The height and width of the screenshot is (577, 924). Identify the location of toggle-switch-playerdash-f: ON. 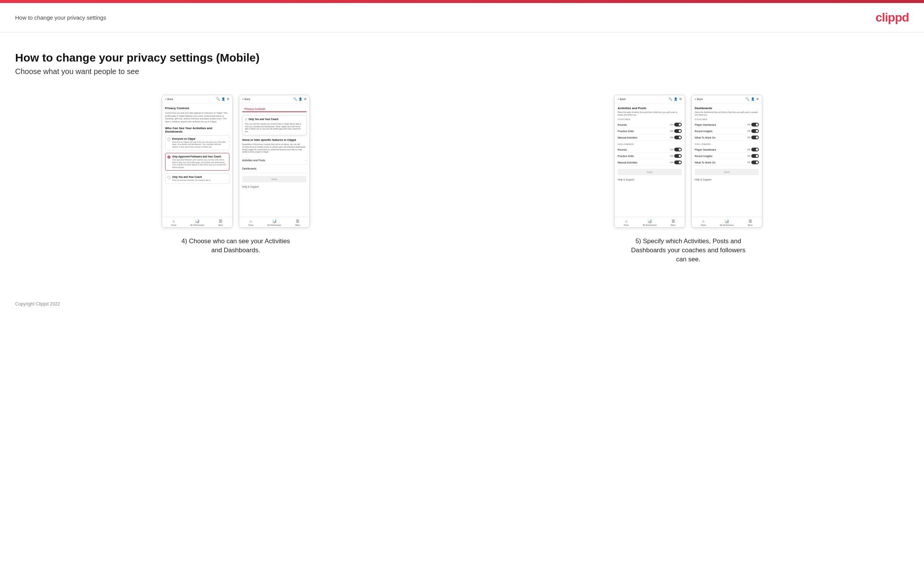
(753, 150).